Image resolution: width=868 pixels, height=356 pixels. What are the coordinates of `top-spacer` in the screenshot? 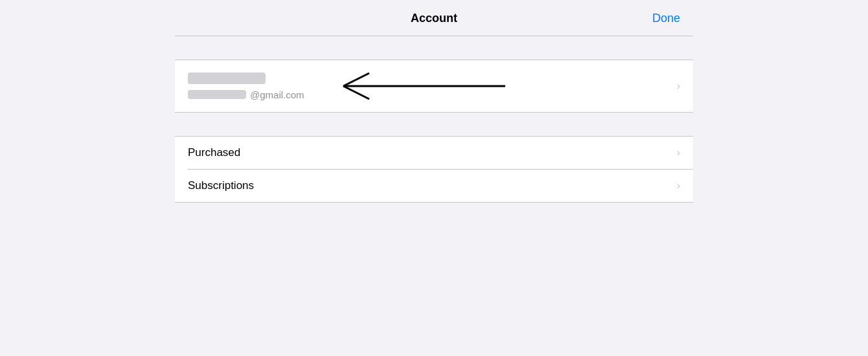 It's located at (434, 48).